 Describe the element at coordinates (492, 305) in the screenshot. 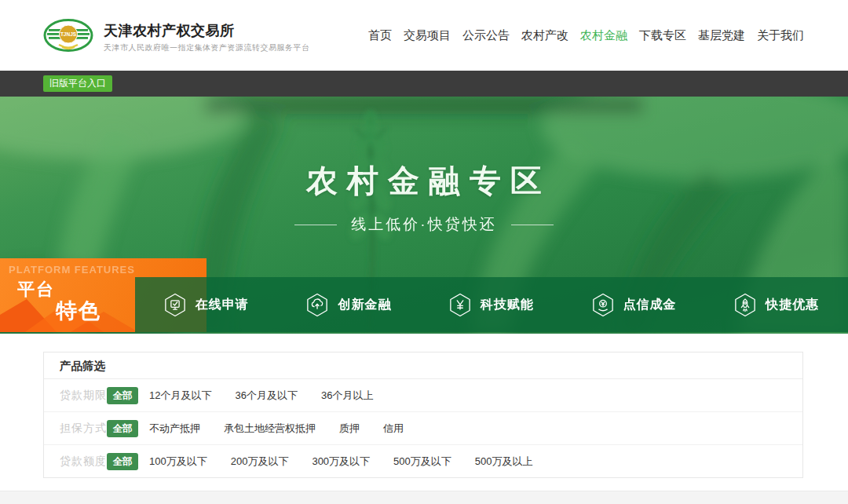

I see `feature-tech-empower: 科技赋能` at that location.